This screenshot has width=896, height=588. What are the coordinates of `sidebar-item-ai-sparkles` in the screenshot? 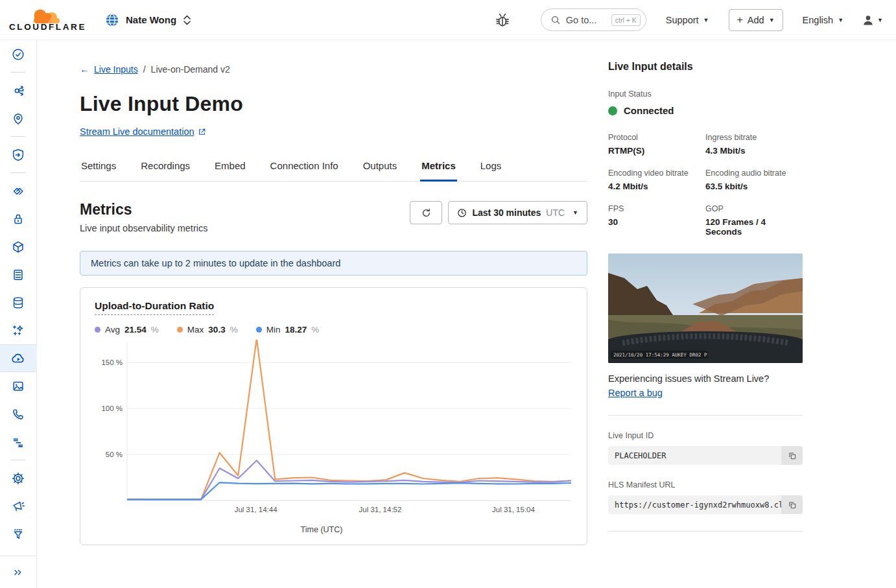 It's located at (18, 331).